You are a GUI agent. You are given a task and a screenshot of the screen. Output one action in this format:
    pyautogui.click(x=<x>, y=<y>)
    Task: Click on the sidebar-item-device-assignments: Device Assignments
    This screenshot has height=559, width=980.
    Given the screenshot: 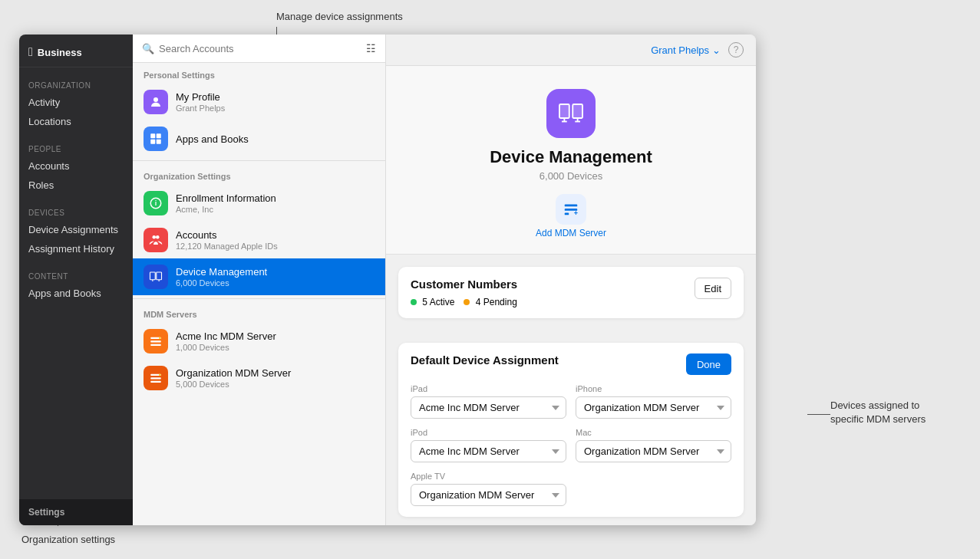 What is the action you would take?
    pyautogui.click(x=76, y=230)
    